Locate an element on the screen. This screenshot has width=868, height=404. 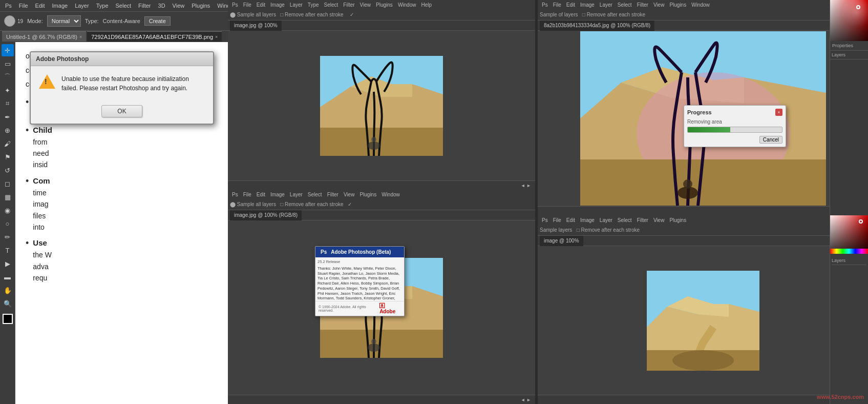
ct-menu-edit: Edit is located at coordinates (261, 5).